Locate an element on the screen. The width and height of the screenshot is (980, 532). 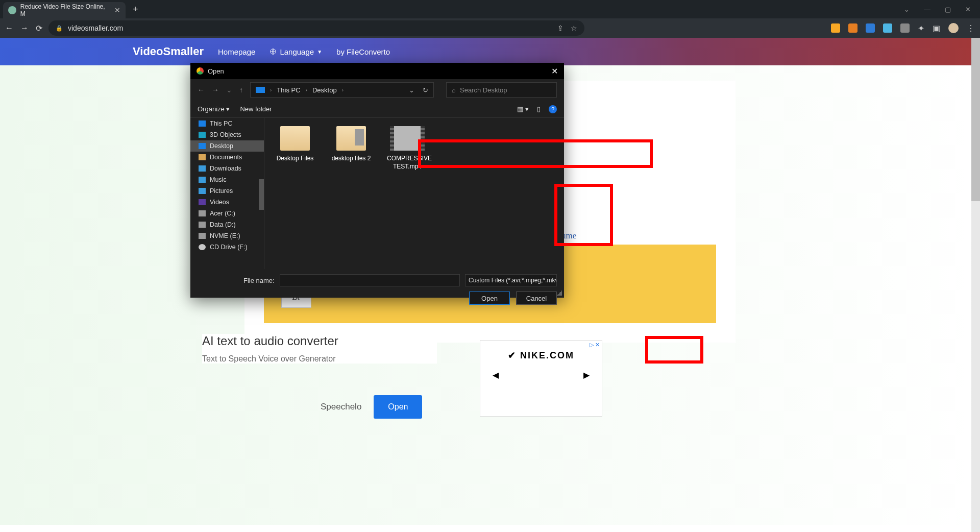
extensions-menu-icon: ✦ is located at coordinates (921, 29).